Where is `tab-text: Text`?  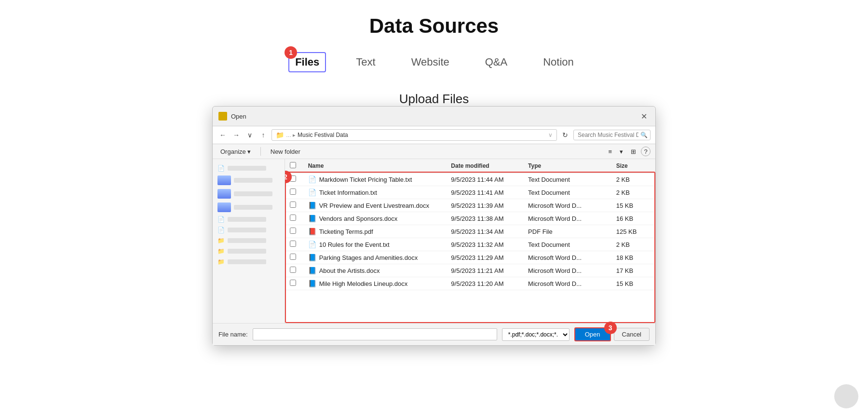 tab-text: Text is located at coordinates (366, 62).